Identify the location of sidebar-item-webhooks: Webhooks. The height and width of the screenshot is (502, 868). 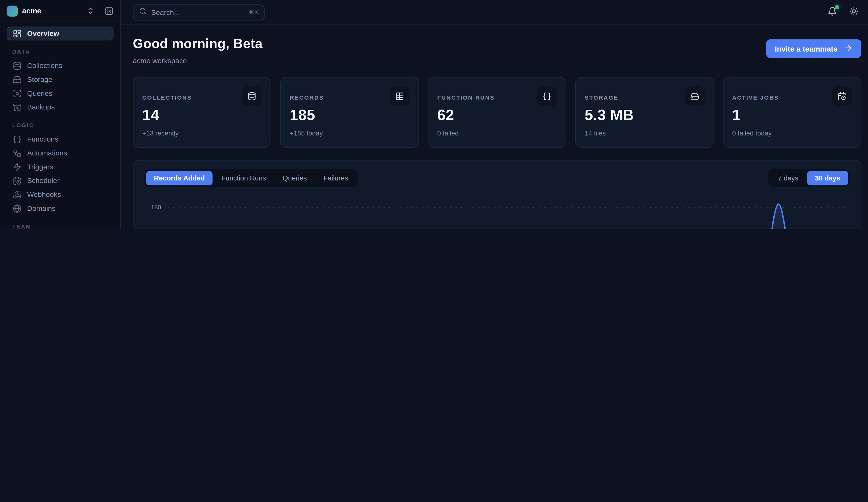
(60, 195).